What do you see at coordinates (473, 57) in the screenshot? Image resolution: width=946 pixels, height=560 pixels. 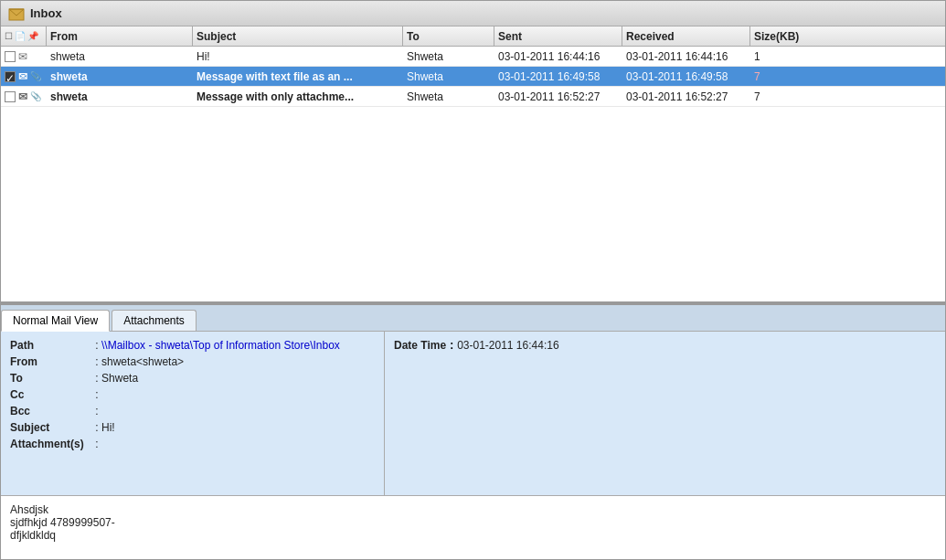 I see `table-row: ✉shwetaHi!Shweta03-01-2011 16:44:1603-01…` at bounding box center [473, 57].